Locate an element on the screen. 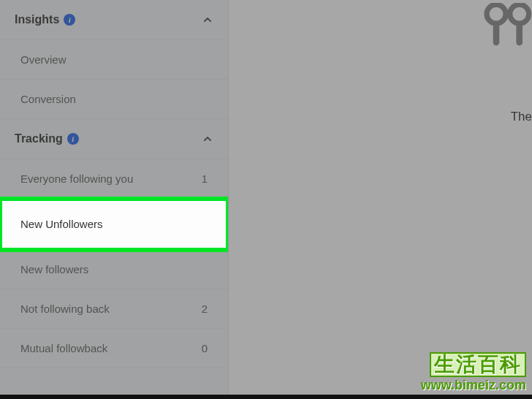  sidebar-item-label: Not following back is located at coordinates (65, 308).